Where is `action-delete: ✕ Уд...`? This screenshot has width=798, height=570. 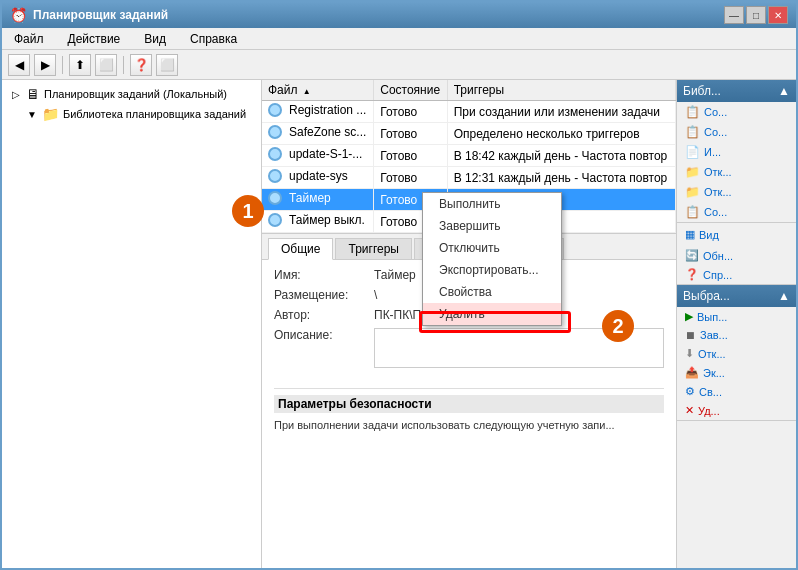 action-delete: ✕ Уд... is located at coordinates (736, 410).